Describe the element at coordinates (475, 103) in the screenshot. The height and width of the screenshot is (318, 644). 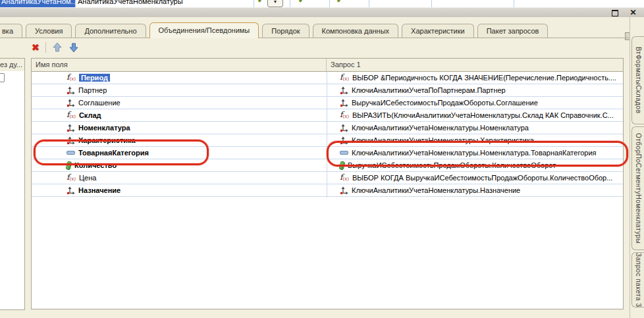
I see `query-expression-cell: ВыручкаИСебестоимостьПродажОбороты.Согла…` at that location.